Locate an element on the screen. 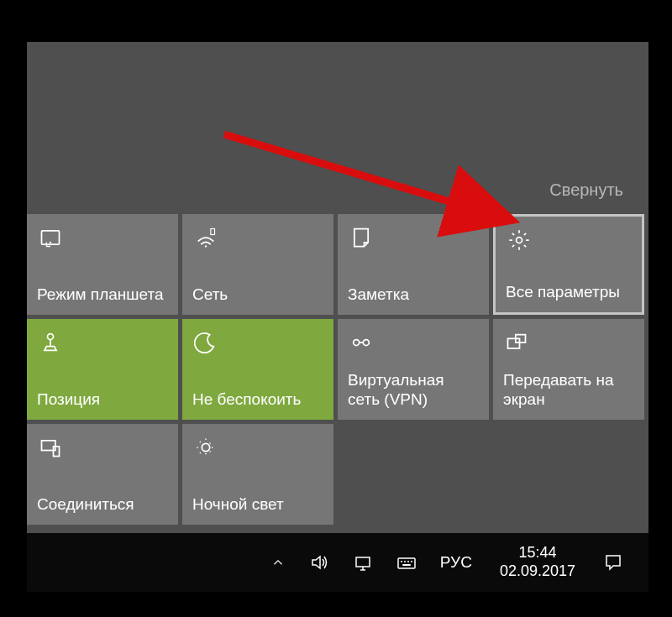  tile-label: Все параметры is located at coordinates (569, 292).